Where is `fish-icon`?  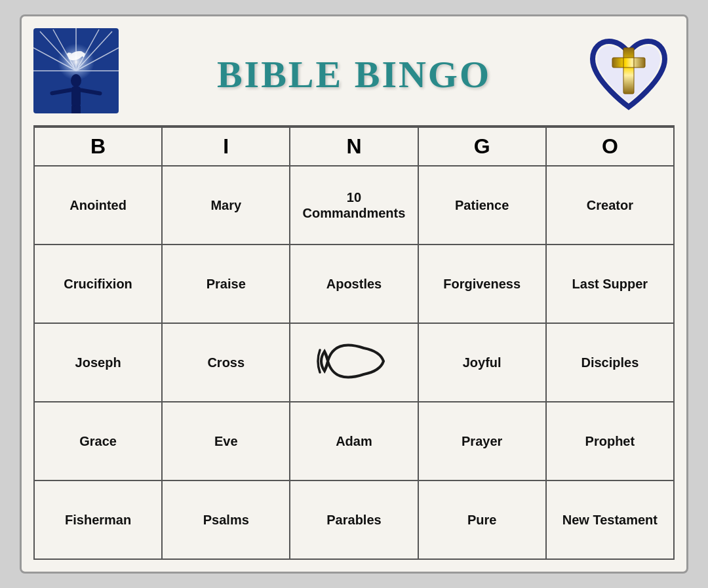
fish-icon is located at coordinates (354, 361).